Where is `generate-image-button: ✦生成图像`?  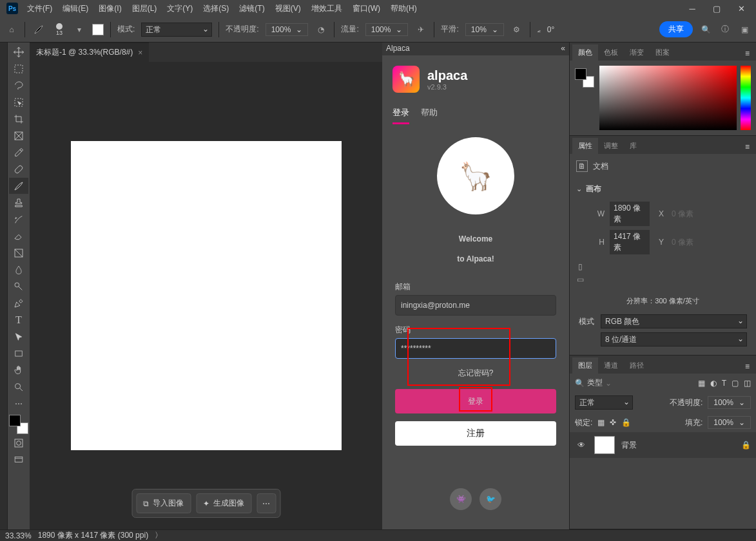 generate-image-button: ✦生成图像 is located at coordinates (224, 504).